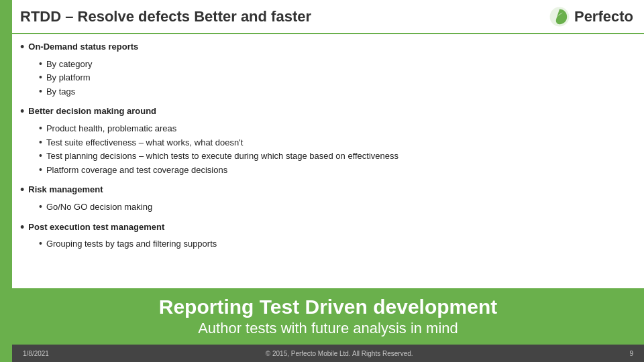 The image size is (644, 362). Describe the element at coordinates (336, 78) in the screenshot. I see `list-item: • By platform` at that location.